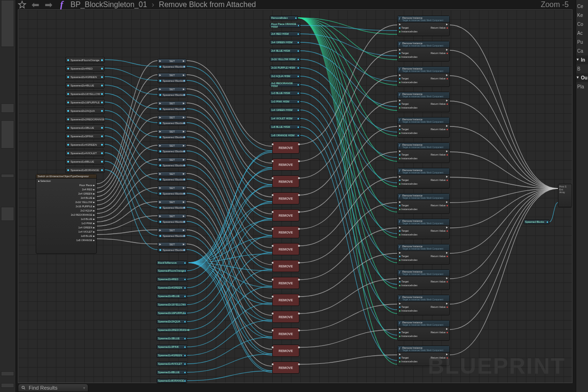 The image size is (588, 392). I want to click on spawned-var-read-node: Spawned1x3BLUE, so click(172, 338).